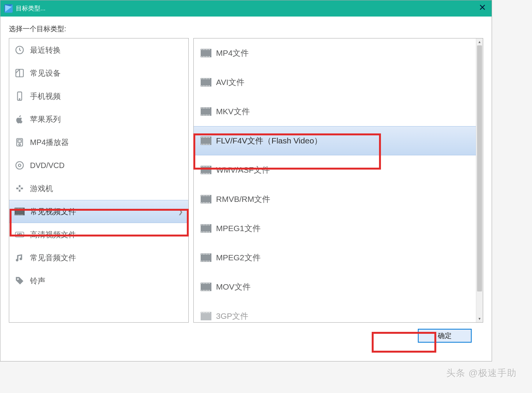 Image resolution: width=532 pixels, height=393 pixels. I want to click on category-recent: 最近转换, so click(99, 50).